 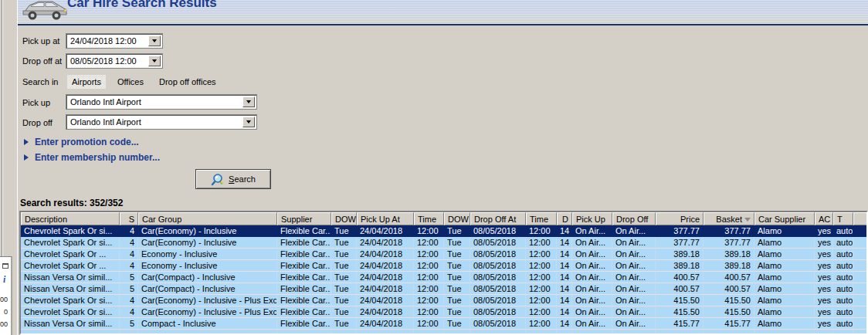 What do you see at coordinates (82, 142) in the screenshot?
I see `promotion-code-expander: Enter promotion code...` at bounding box center [82, 142].